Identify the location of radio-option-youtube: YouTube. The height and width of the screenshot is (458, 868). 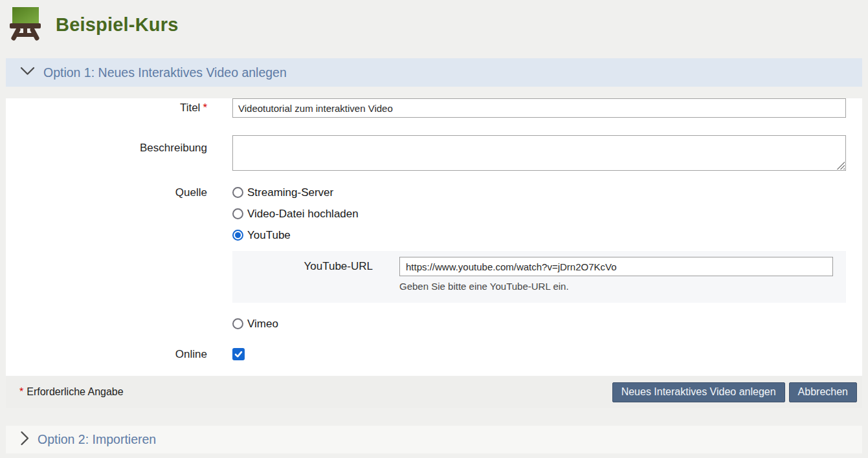
(539, 235).